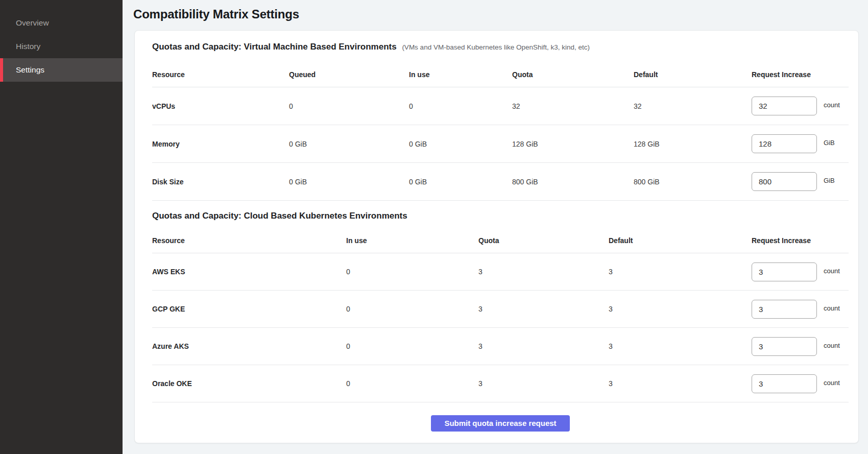  I want to click on vm-table-header: Resource Queued In use Quota Default Req…, so click(500, 73).